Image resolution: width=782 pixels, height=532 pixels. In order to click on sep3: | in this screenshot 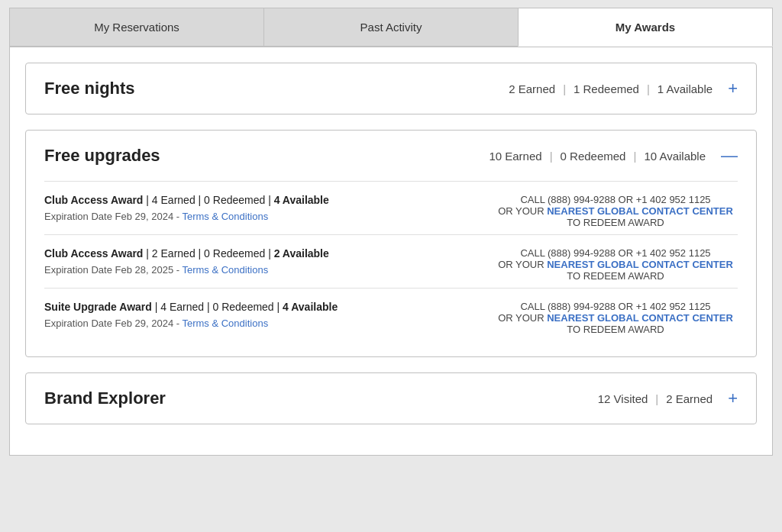, I will do `click(551, 156)`.